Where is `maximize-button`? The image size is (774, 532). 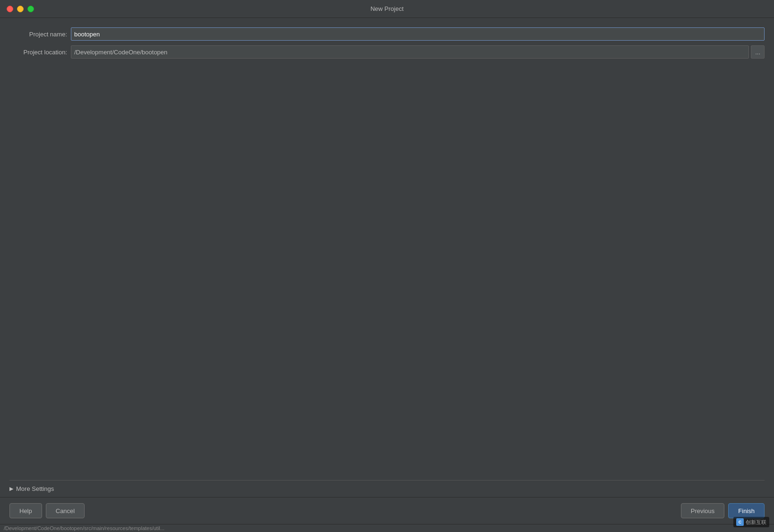
maximize-button is located at coordinates (31, 9).